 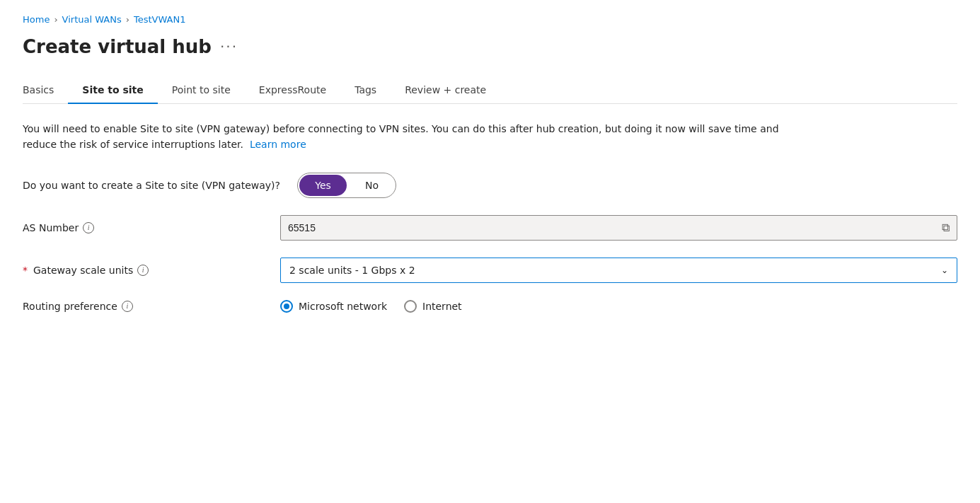 I want to click on description-text: You will need to enable Site to site (VP…, so click(x=400, y=137).